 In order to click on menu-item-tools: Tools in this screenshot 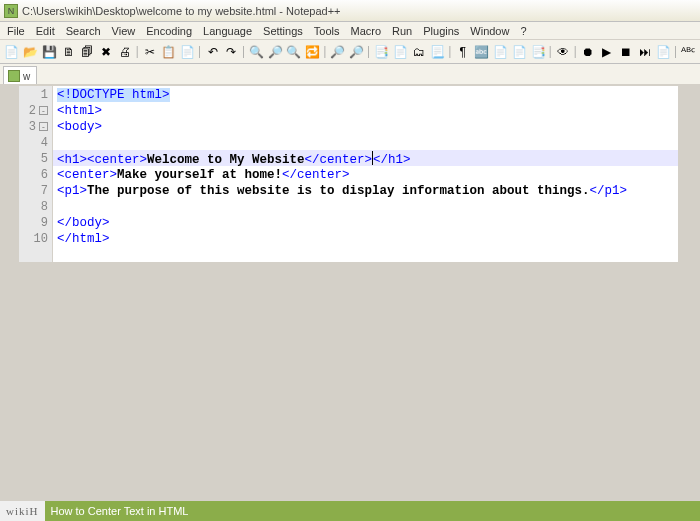, I will do `click(327, 31)`.